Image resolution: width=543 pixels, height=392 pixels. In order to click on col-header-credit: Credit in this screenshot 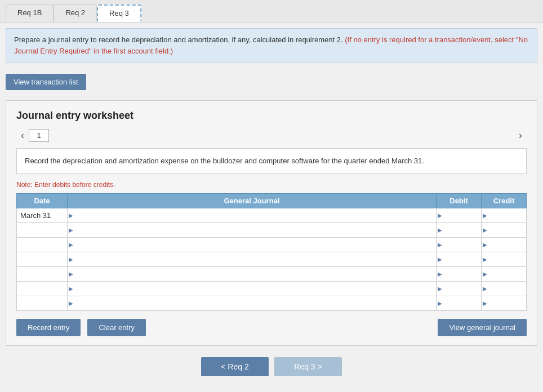, I will do `click(504, 201)`.